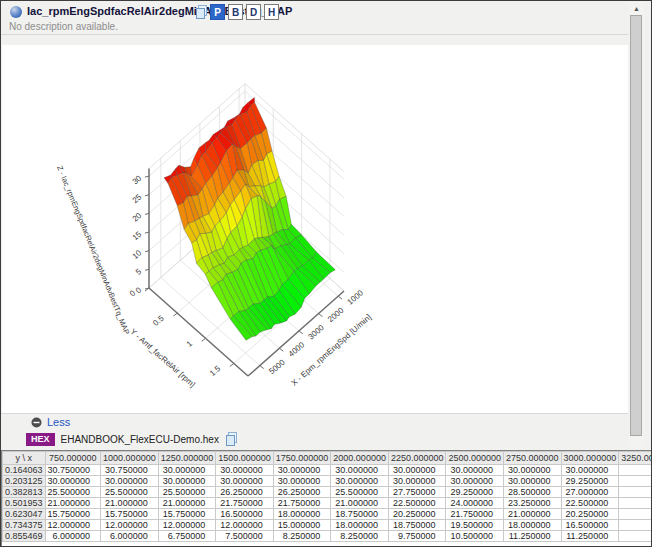 The image size is (652, 547). I want to click on scroll-up-icon: ▲, so click(636, 8).